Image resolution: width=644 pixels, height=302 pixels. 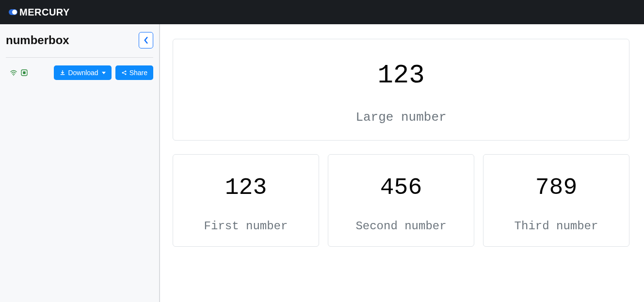 I want to click on wifi-icon, so click(x=14, y=73).